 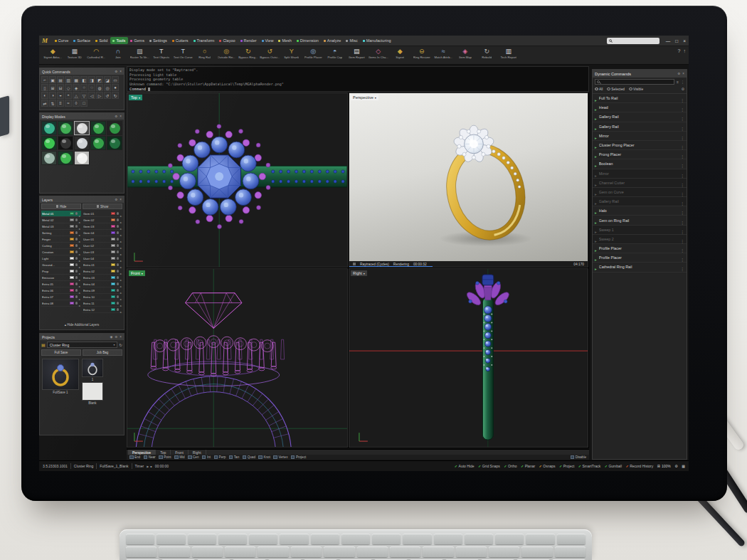 I want to click on toolbar-button: ◈ Gem Map, so click(x=465, y=56).